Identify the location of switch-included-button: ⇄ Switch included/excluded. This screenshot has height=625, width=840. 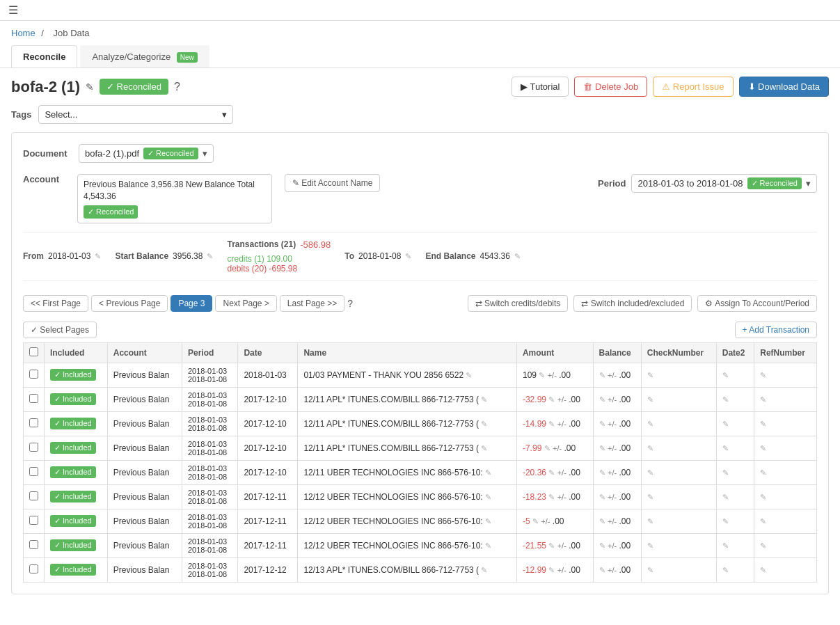
(633, 303).